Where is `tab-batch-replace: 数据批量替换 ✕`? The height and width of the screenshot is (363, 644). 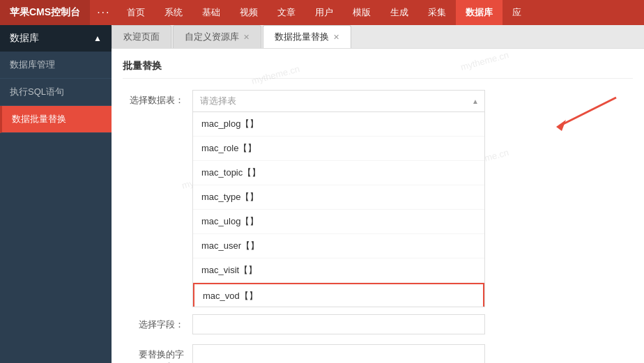 tab-batch-replace: 数据批量替换 ✕ is located at coordinates (307, 36).